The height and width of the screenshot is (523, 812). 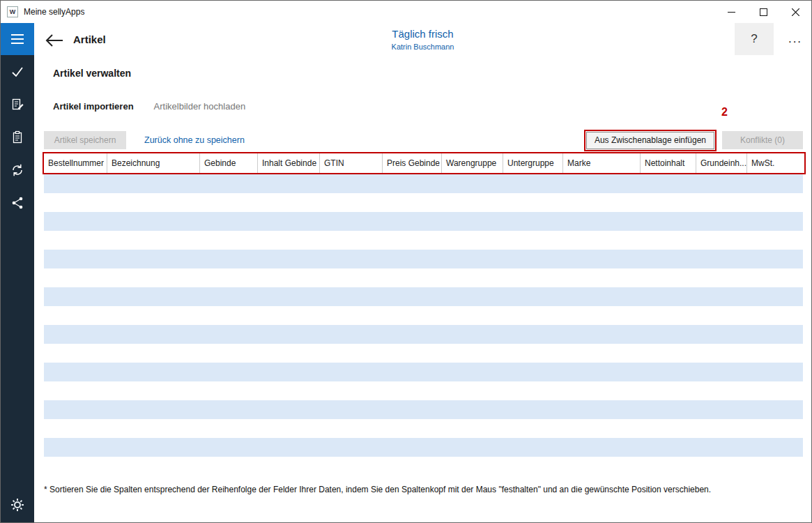 What do you see at coordinates (406, 12) in the screenshot?
I see `titlebar: W Meine sellyApps` at bounding box center [406, 12].